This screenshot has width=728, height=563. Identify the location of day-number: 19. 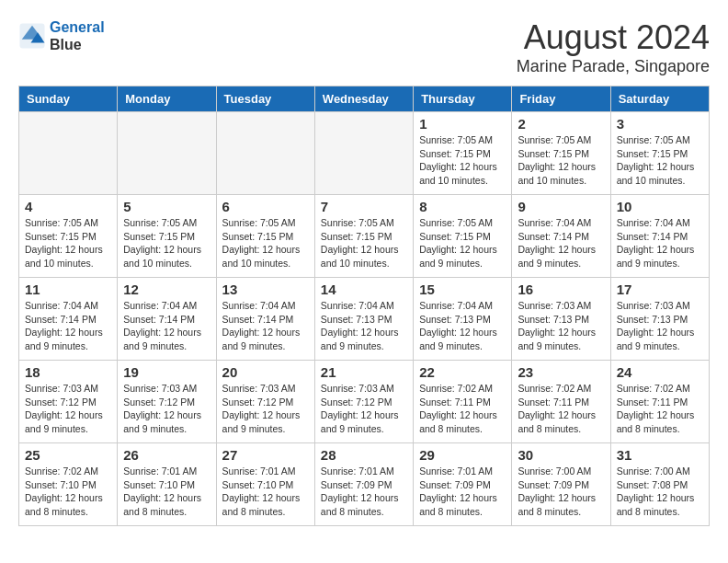
(166, 372).